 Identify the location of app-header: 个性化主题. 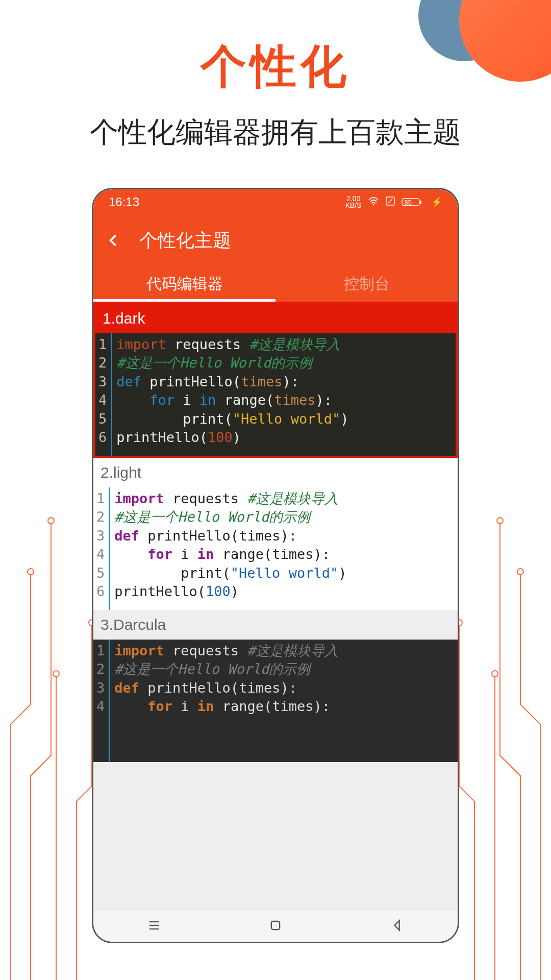
(276, 240).